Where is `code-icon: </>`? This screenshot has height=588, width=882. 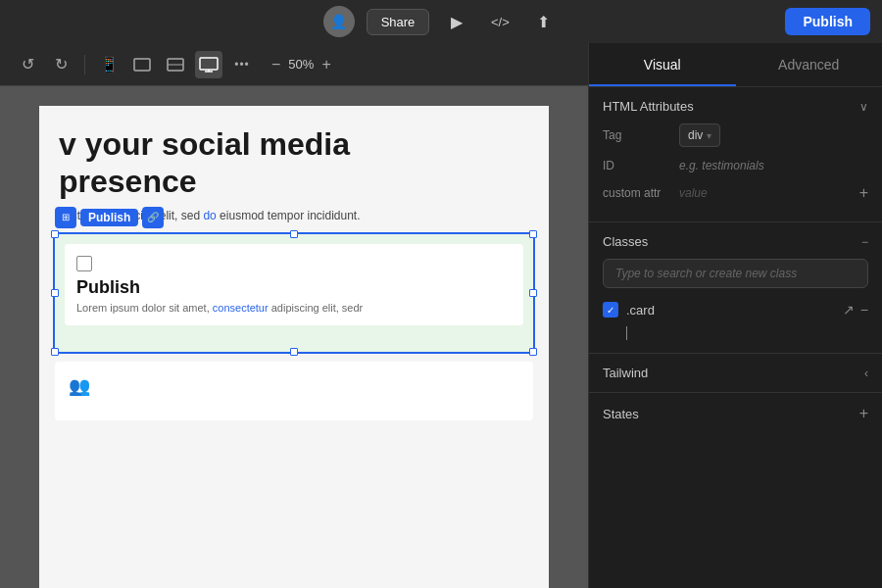
code-icon: </> is located at coordinates (500, 22).